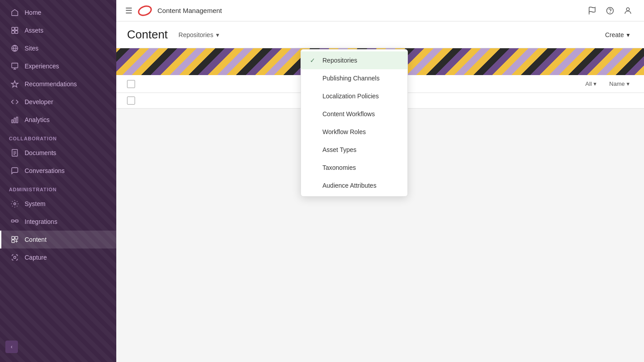 This screenshot has width=644, height=362. Describe the element at coordinates (58, 102) in the screenshot. I see `sidebar-item-developer: Developer` at that location.